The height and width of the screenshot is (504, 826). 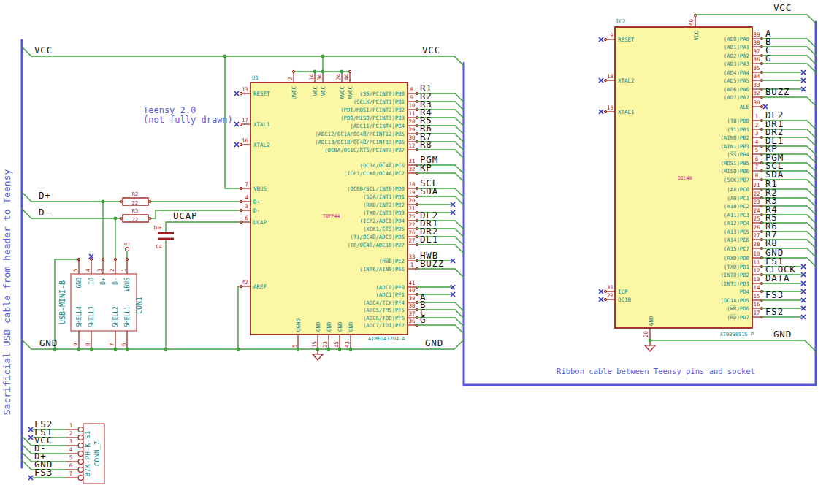 I want to click on pin-number: 16, so click(x=757, y=304).